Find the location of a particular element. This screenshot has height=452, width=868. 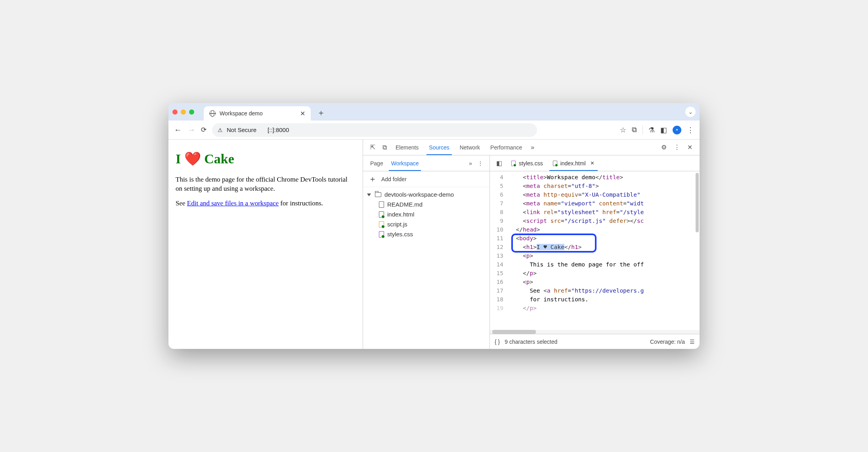

navigator-overflow-icon: » is located at coordinates (470, 163).